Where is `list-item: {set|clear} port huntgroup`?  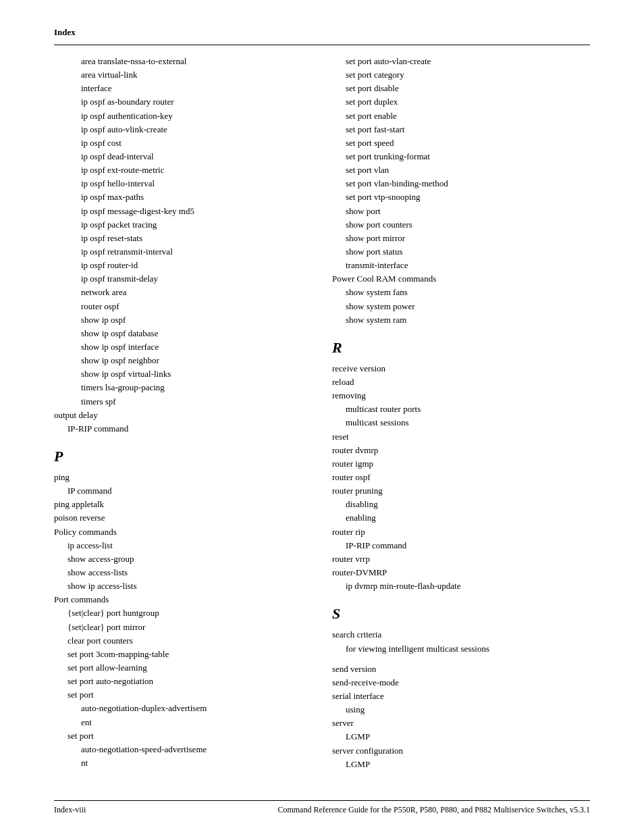
list-item: {set|clear} port huntgroup is located at coordinates (190, 613).